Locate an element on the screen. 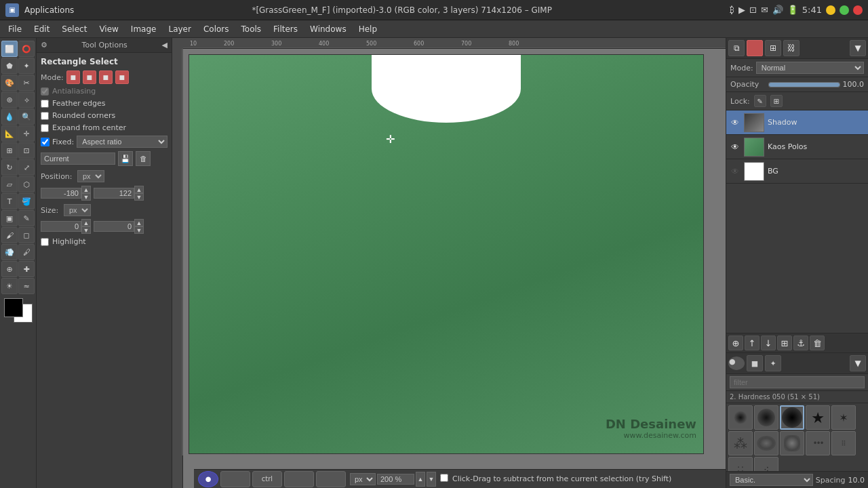 The image size is (868, 488). layer-raise-btn: ↑ is located at coordinates (752, 343).